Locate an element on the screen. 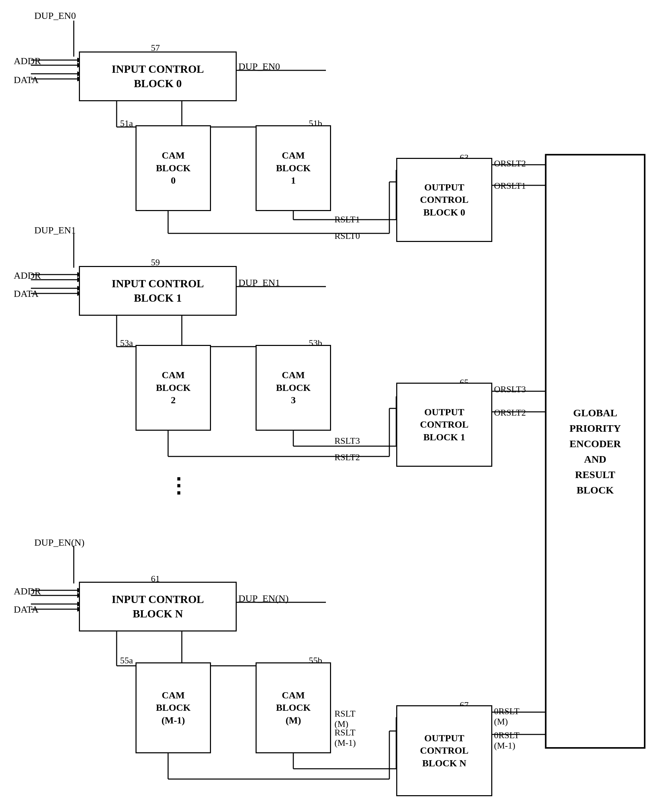 This screenshot has height=812, width=659. continuation-dots: ⋮ is located at coordinates (179, 486).